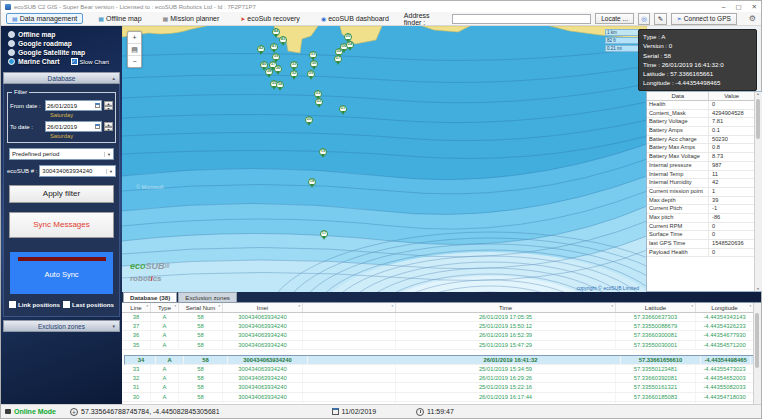 The width and height of the screenshot is (762, 419). What do you see at coordinates (280, 85) in the screenshot?
I see `map-marker: 34` at bounding box center [280, 85].